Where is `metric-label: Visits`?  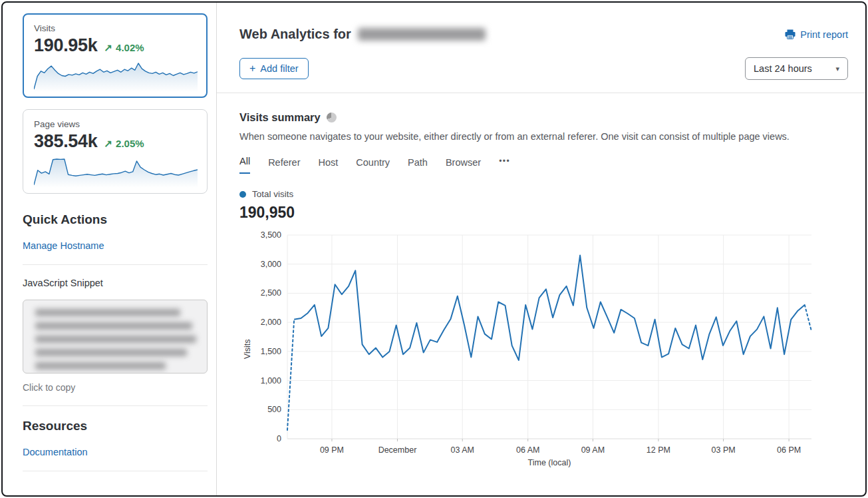
metric-label: Visits is located at coordinates (115, 28).